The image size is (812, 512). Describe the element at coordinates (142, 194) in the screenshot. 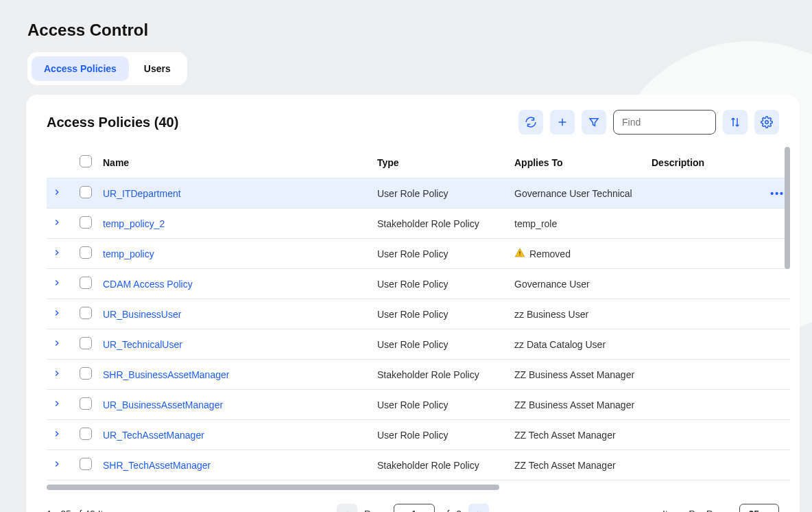

I see `policy-name-link: UR_ITDepartment` at that location.